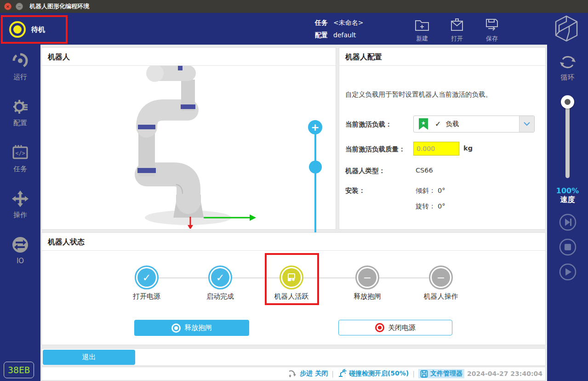 The width and height of the screenshot is (588, 381). Describe the element at coordinates (468, 148) in the screenshot. I see `mass-unit-label: kg` at that location.